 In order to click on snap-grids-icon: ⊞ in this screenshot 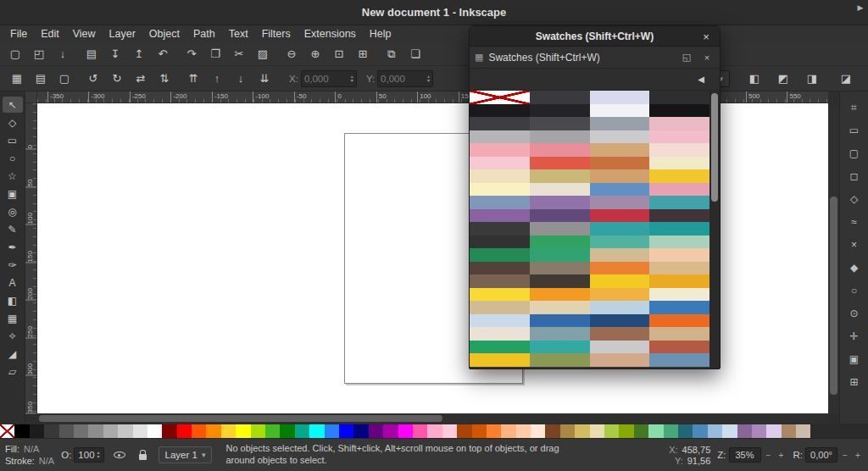, I will do `click(854, 382)`.